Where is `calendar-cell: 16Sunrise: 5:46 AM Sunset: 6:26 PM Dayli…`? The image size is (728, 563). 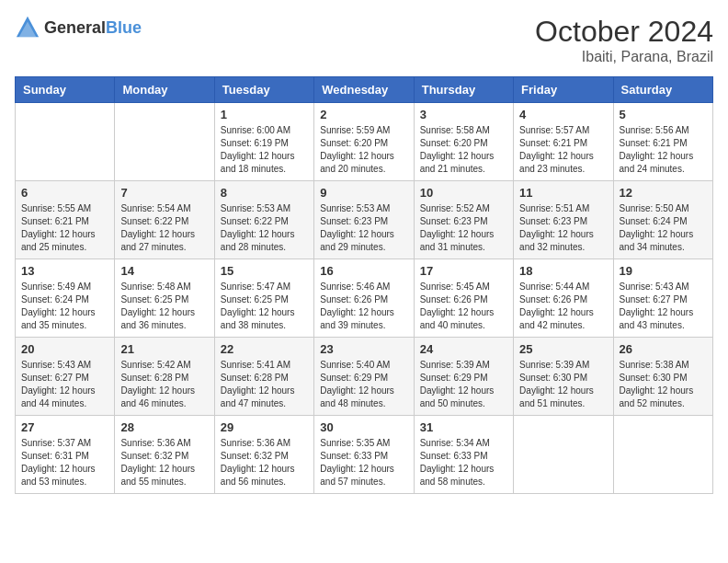 calendar-cell: 16Sunrise: 5:46 AM Sunset: 6:26 PM Dayli… is located at coordinates (364, 298).